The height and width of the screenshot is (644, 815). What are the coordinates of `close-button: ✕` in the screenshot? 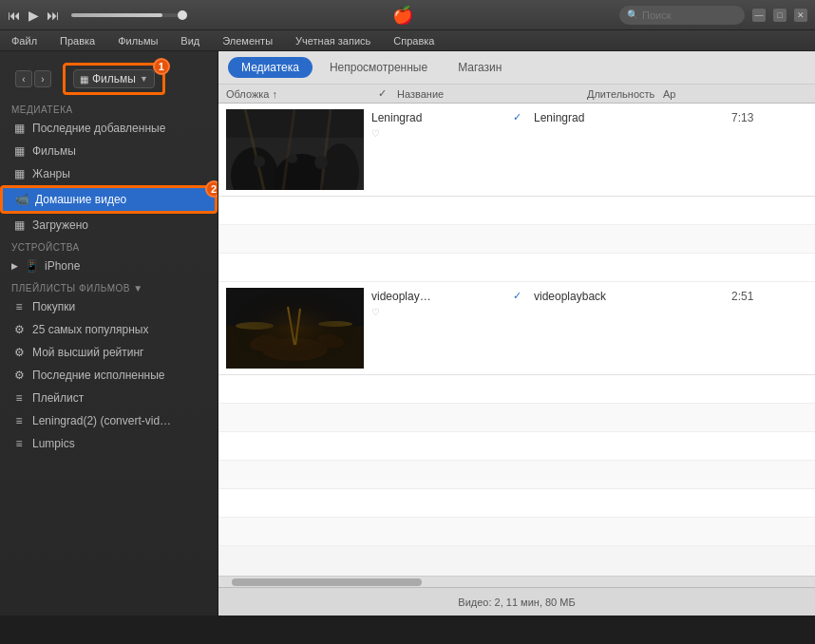 It's located at (801, 15).